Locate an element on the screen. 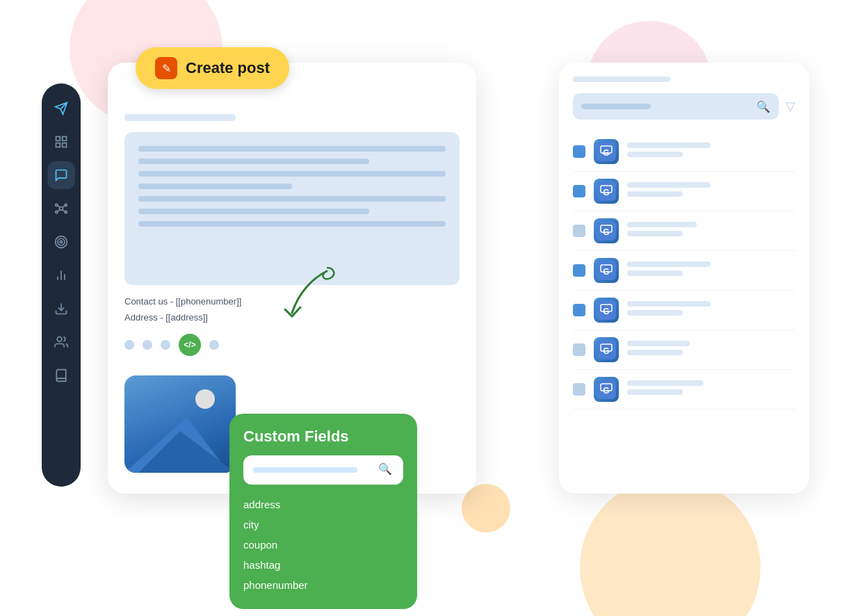 The width and height of the screenshot is (851, 616). custom-fields-title: Custom Fields is located at coordinates (323, 437).